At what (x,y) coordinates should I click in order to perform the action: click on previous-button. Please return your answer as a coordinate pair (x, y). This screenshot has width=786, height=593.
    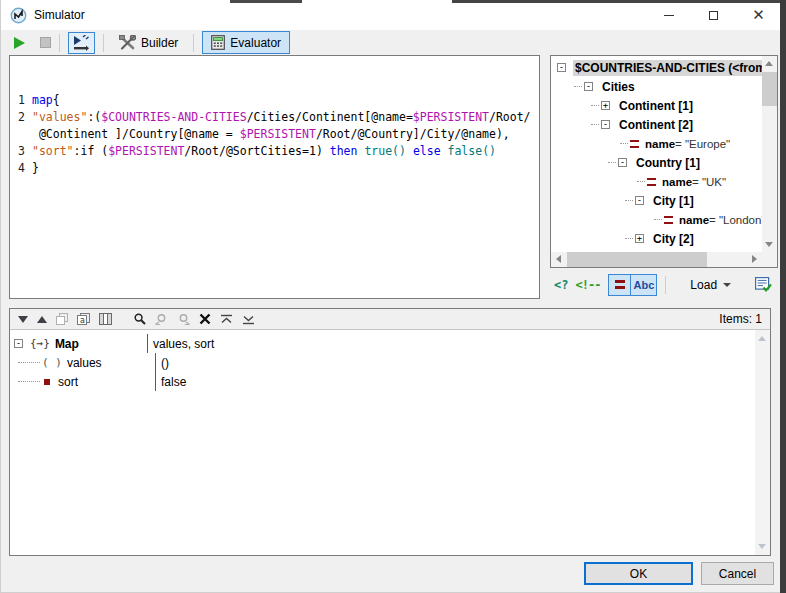
    Looking at the image, I should click on (42, 320).